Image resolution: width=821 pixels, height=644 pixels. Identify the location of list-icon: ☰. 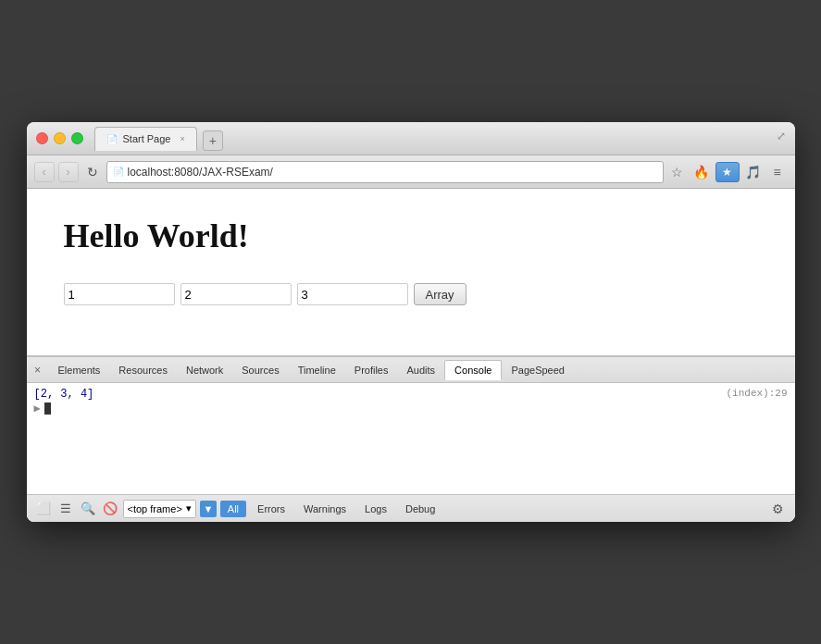
(66, 509).